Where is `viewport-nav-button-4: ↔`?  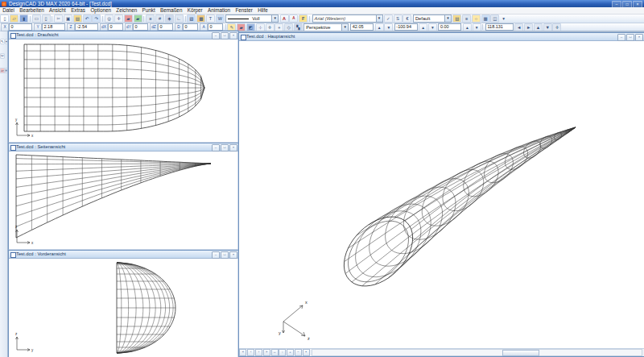
viewport-nav-button-4: ↔ is located at coordinates (275, 353).